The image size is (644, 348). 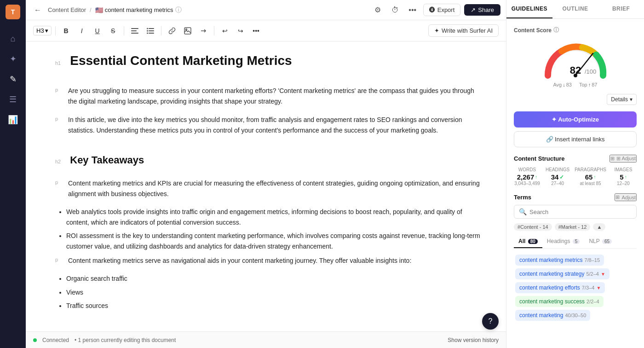 I want to click on share-icon: ↗, so click(x=473, y=10).